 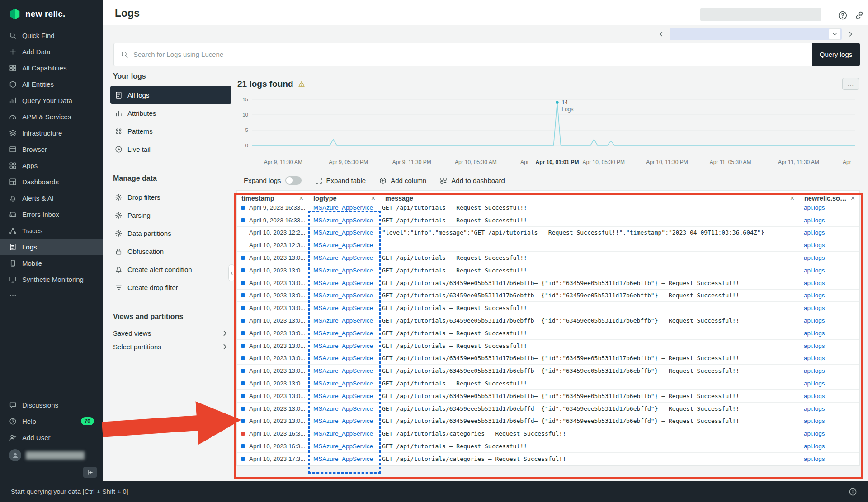 What do you see at coordinates (859, 15) in the screenshot?
I see `permalink-icon` at bounding box center [859, 15].